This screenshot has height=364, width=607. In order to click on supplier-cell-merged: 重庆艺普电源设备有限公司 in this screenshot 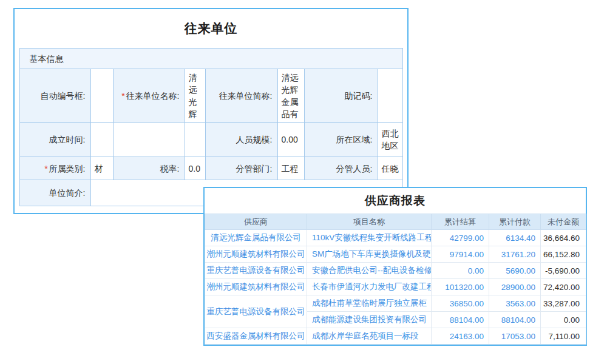, I will do `click(256, 312)`.